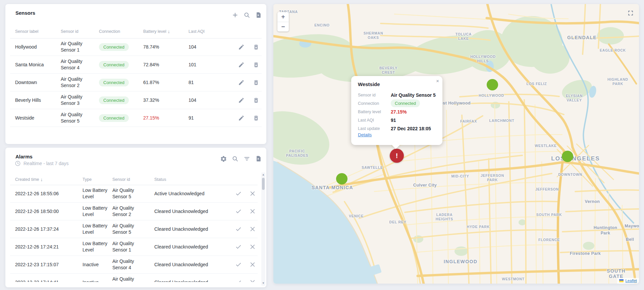 The width and height of the screenshot is (644, 290). I want to click on col-status: Status, so click(191, 179).